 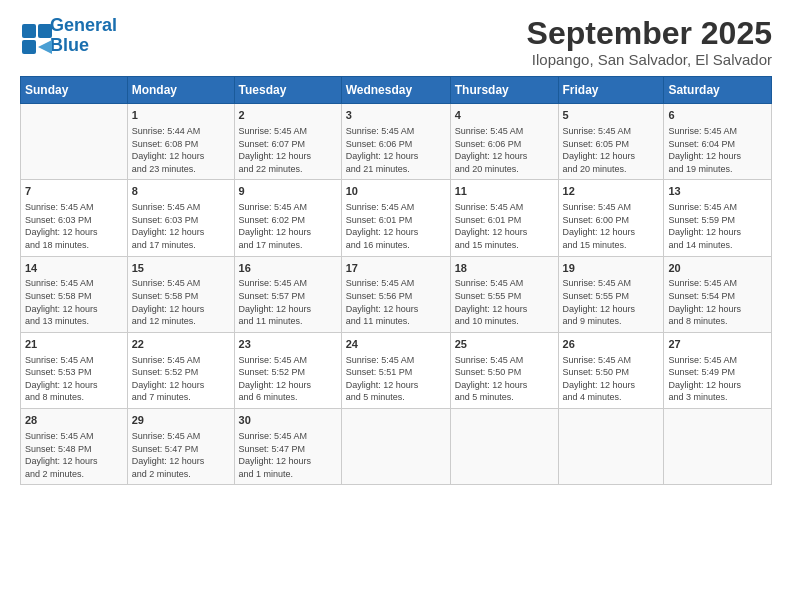 What do you see at coordinates (718, 268) in the screenshot?
I see `day-number: 20` at bounding box center [718, 268].